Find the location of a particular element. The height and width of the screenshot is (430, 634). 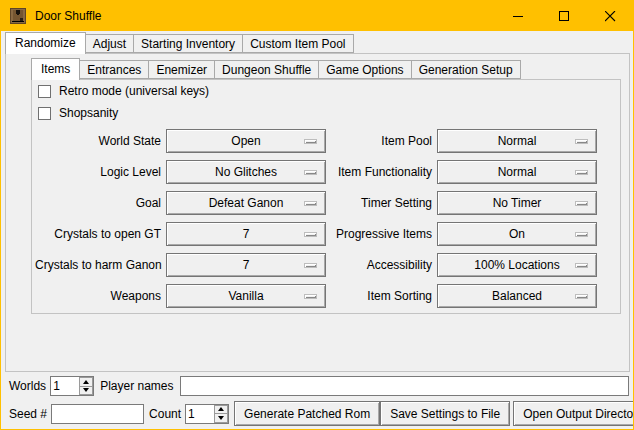

dropdown-value: 100% Locations is located at coordinates (516, 265).